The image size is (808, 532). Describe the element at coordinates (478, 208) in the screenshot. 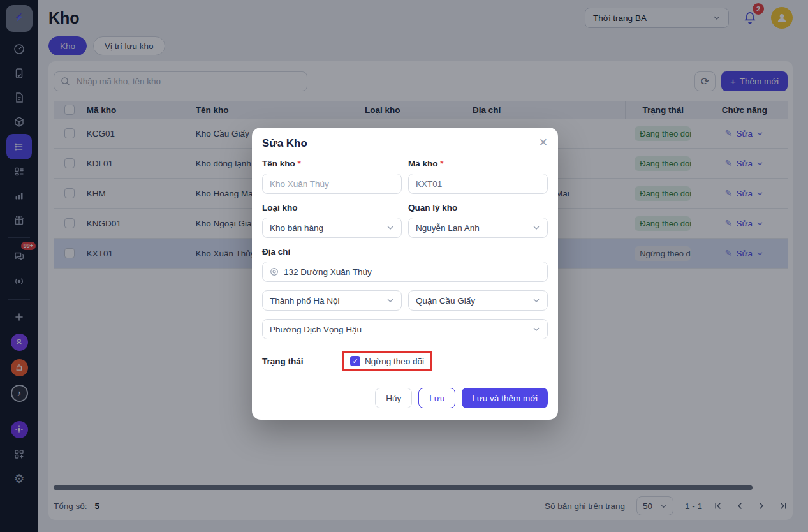

I see `manager-field-label: Quản lý kho` at that location.